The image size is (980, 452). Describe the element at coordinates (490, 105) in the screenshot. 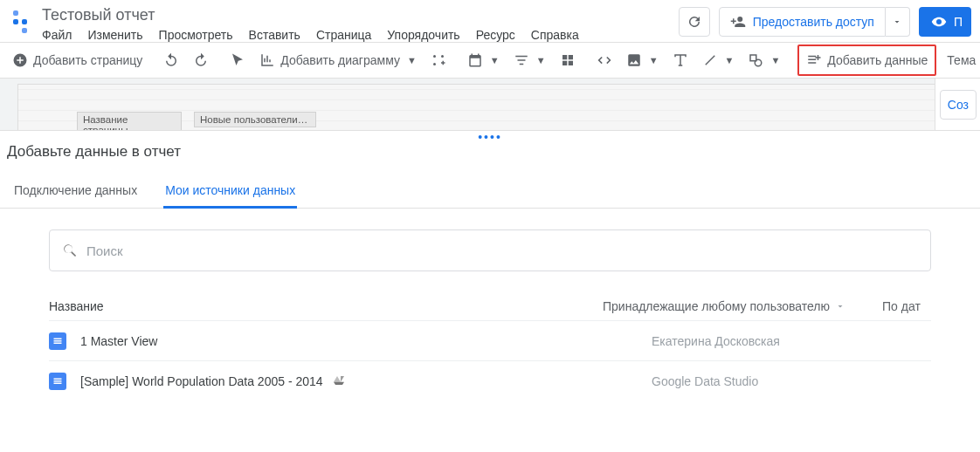

I see `canvas-area: Название страницы Новые пользователи… Со…` at that location.